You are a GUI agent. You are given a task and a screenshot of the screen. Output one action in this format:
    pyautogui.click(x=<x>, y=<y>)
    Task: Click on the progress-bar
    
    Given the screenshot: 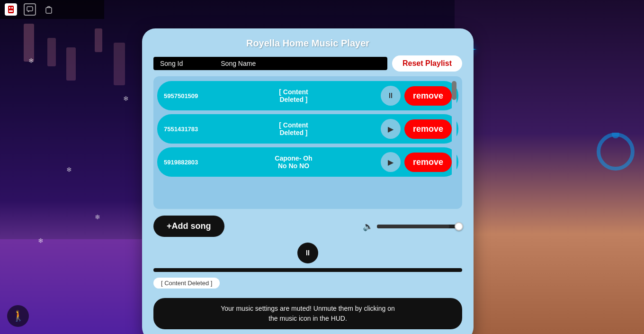 What is the action you would take?
    pyautogui.click(x=308, y=270)
    